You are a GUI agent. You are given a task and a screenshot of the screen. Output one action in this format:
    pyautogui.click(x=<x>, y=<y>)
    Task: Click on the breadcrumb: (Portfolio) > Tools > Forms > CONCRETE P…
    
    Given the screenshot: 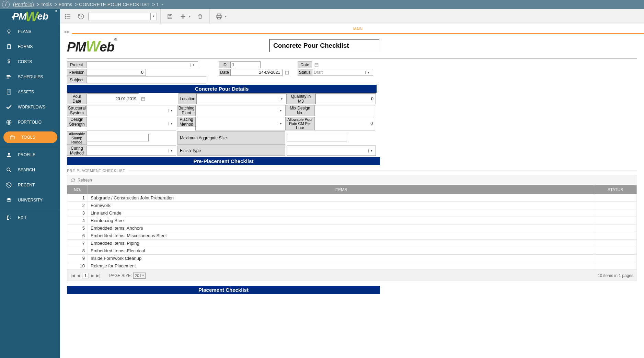 What is the action you would take?
    pyautogui.click(x=88, y=4)
    